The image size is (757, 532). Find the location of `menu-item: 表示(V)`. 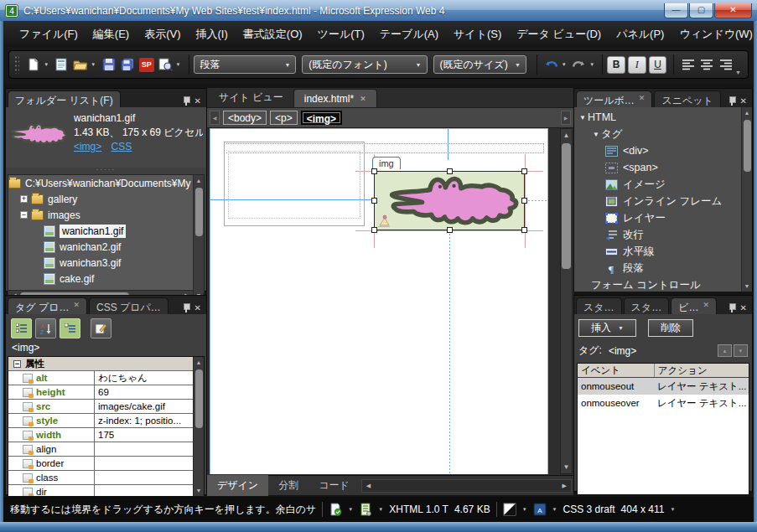

menu-item: 表示(V) is located at coordinates (163, 34).